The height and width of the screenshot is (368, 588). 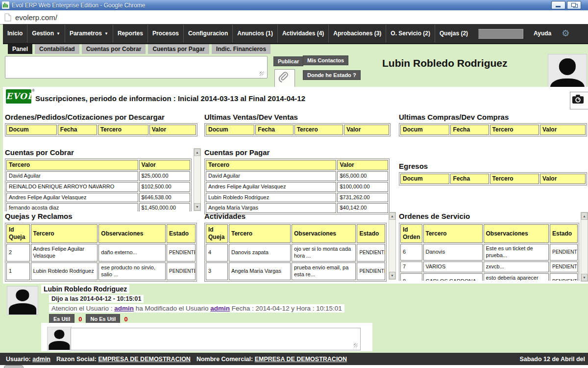 What do you see at coordinates (14, 367) in the screenshot?
I see `taskbar-fragment` at bounding box center [14, 367].